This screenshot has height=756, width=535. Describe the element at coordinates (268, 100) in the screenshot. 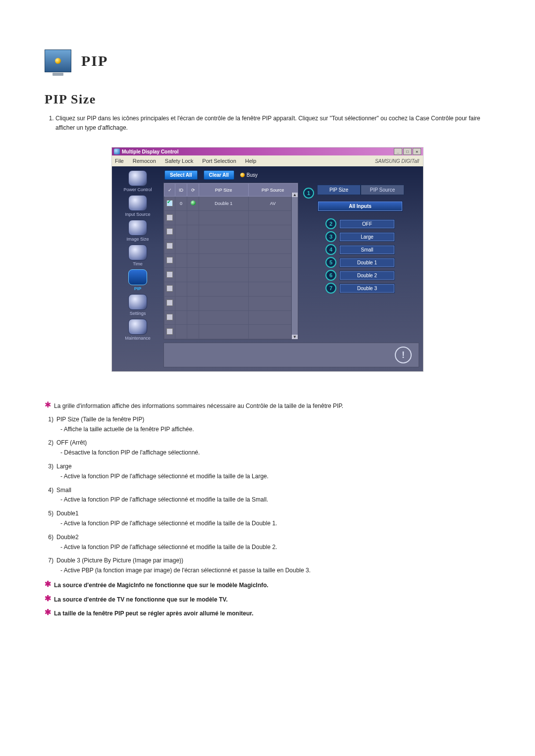

I see `page-title: PIP Size` at that location.